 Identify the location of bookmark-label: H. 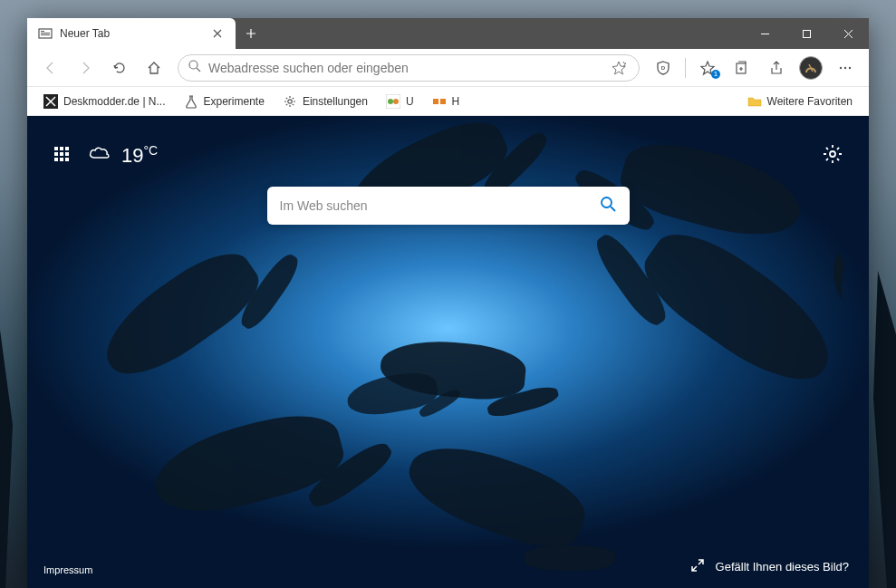
(457, 101).